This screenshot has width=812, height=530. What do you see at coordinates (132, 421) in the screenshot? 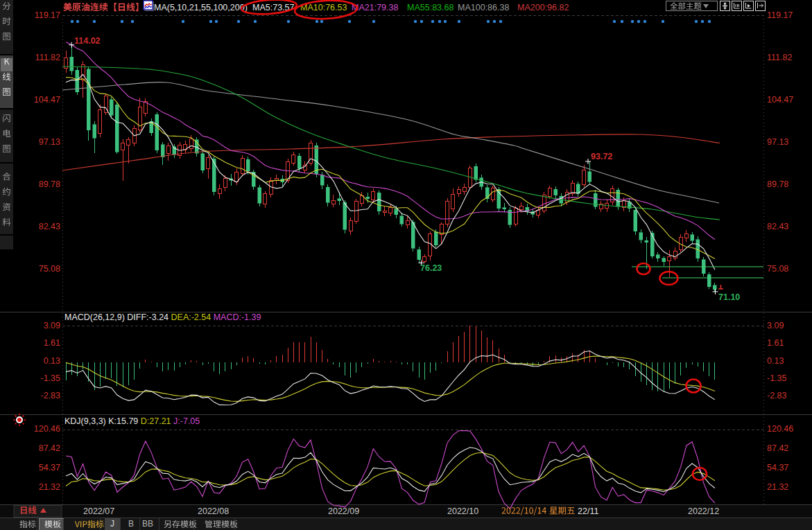
I see `svg-text:KDJ(9,3,3) K:15.79 D:27.21 J:: KDJ(9,3,3) K:15.79 D:27.21 J:-7.05` at bounding box center [132, 421].